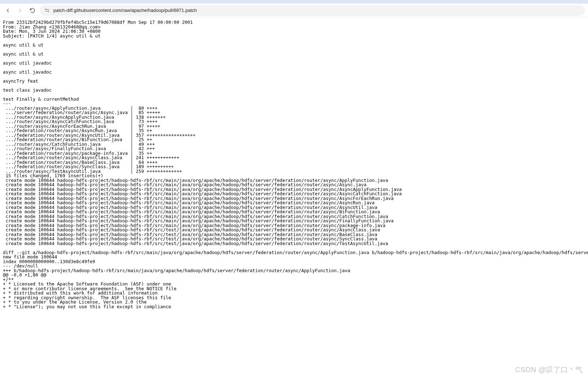  What do you see at coordinates (312, 10) in the screenshot?
I see `address-bar: patch-diff.githubusercontent.com/raw/apa…` at bounding box center [312, 10].